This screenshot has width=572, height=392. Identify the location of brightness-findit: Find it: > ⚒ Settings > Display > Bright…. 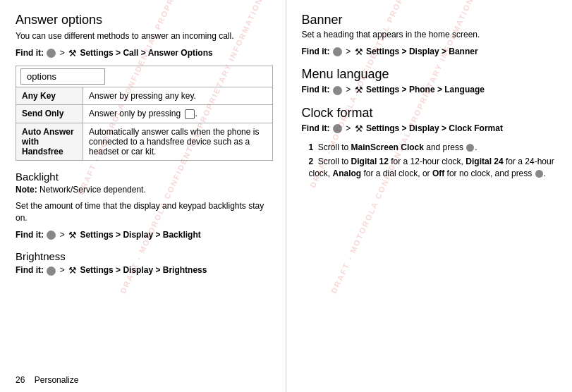
(144, 271).